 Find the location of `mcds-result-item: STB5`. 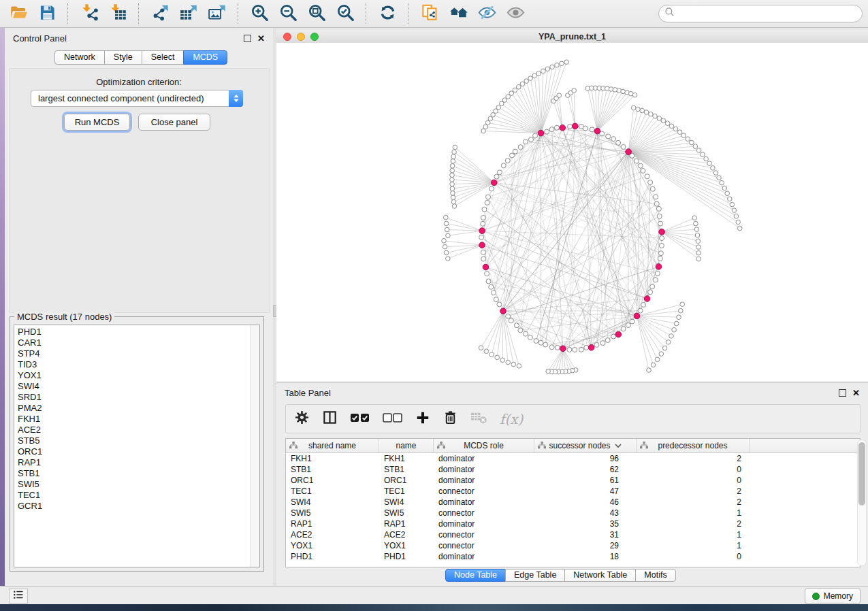

mcds-result-item: STB5 is located at coordinates (132, 441).